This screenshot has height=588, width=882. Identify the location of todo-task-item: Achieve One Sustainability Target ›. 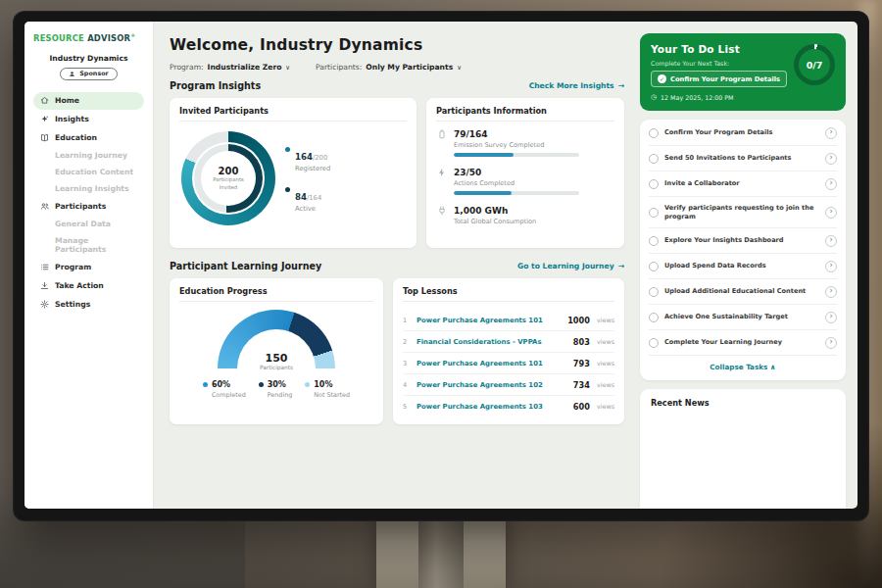
(743, 318).